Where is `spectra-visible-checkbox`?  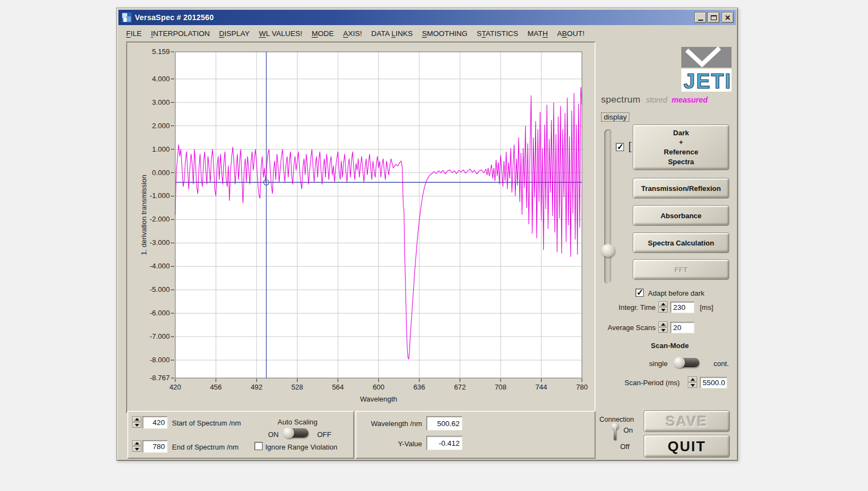 spectra-visible-checkbox is located at coordinates (620, 147).